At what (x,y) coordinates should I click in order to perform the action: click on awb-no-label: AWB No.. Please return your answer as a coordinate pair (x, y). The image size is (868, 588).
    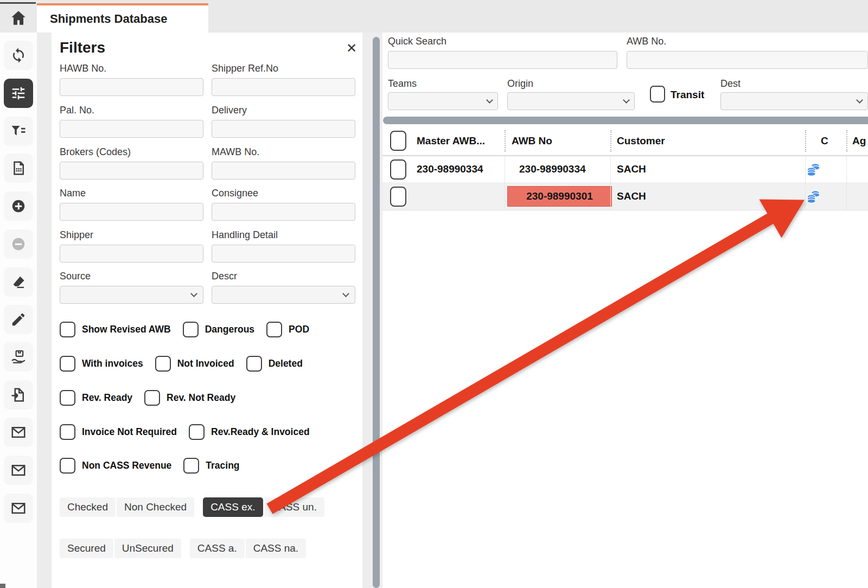
    Looking at the image, I should click on (647, 41).